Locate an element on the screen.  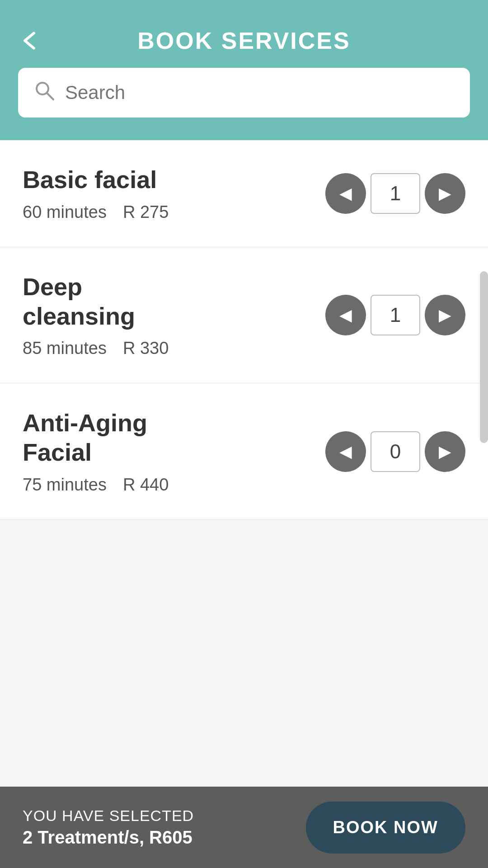
service-price: R 275 is located at coordinates (145, 212).